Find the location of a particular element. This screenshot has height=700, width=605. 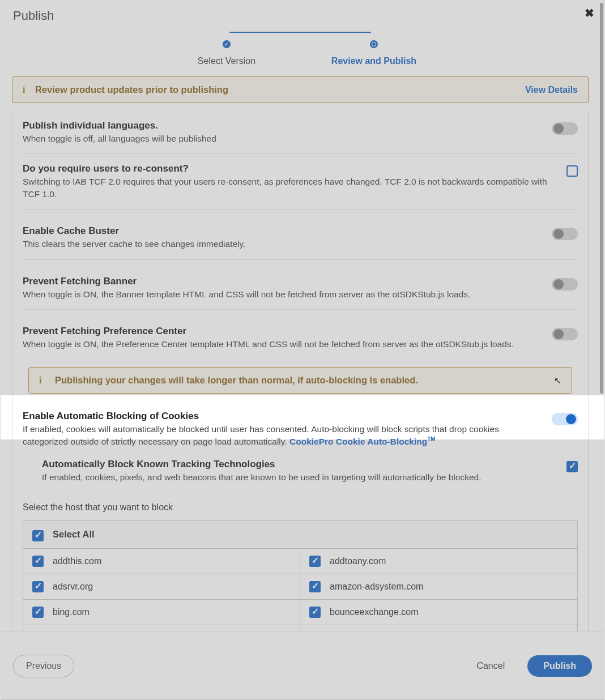

alert-text: Review product updates prior to publishi… is located at coordinates (280, 89).